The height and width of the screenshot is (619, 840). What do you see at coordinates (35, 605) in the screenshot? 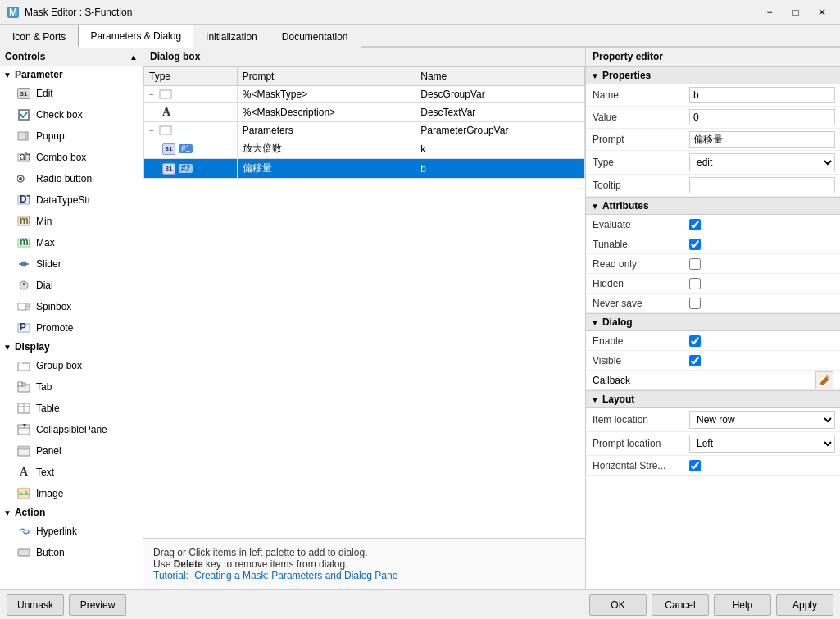
I see `unmask-button: Unmask` at bounding box center [35, 605].